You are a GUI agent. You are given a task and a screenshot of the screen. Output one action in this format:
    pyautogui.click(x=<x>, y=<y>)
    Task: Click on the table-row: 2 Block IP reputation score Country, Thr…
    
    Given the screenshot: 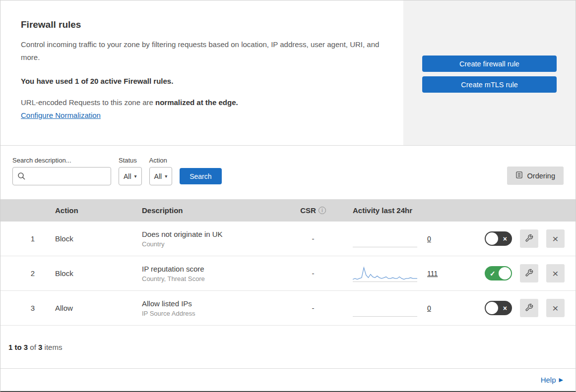 What is the action you would take?
    pyautogui.click(x=288, y=274)
    